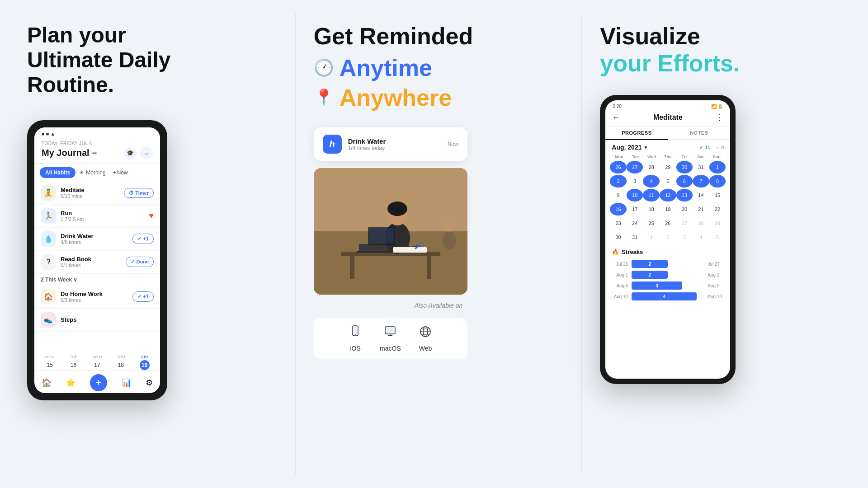 This screenshot has width=868, height=488. What do you see at coordinates (620, 286) in the screenshot?
I see `streak-left-3: Aug 6` at bounding box center [620, 286].